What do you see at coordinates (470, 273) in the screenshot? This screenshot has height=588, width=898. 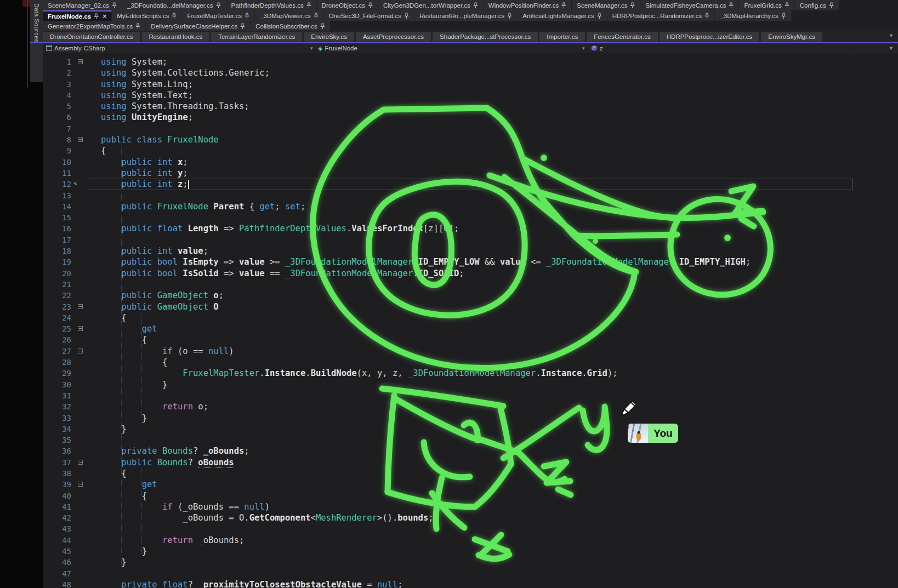 I see `code-line: 20 public bool IsSolid => value == _3DFo…` at bounding box center [470, 273].